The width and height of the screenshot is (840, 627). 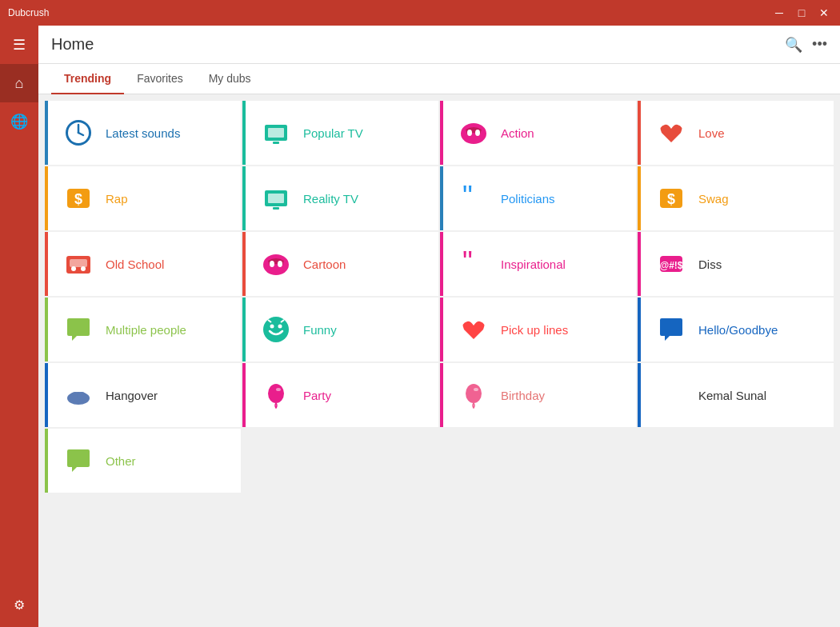 What do you see at coordinates (341, 329) in the screenshot?
I see `grid-item-funny: Funny` at bounding box center [341, 329].